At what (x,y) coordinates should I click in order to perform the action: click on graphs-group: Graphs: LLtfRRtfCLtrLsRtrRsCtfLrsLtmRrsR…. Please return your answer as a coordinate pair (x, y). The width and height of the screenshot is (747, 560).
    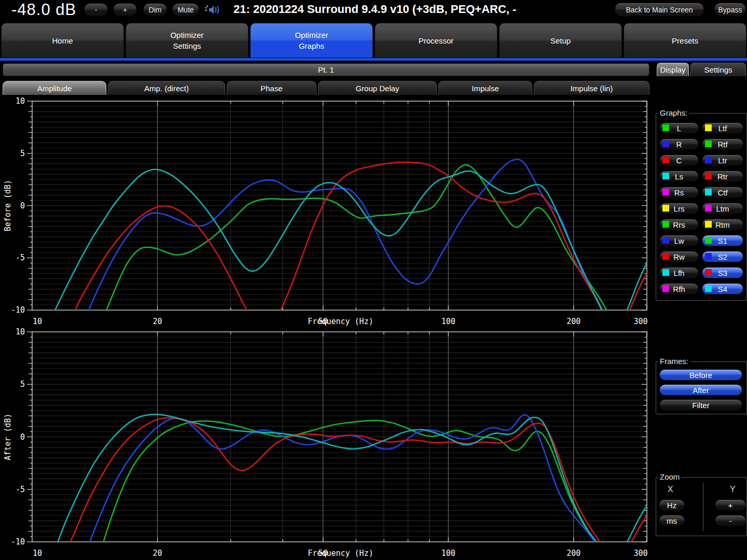
    Looking at the image, I should click on (701, 207).